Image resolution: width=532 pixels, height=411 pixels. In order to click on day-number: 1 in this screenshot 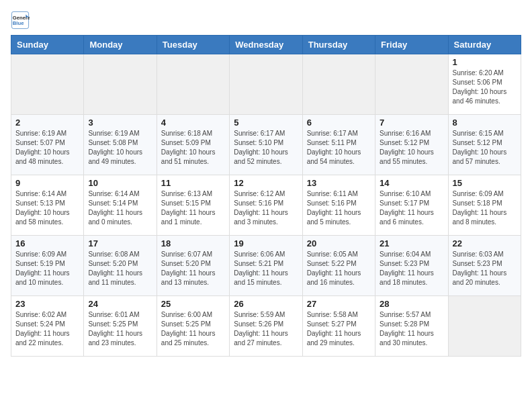, I will do `click(485, 62)`.